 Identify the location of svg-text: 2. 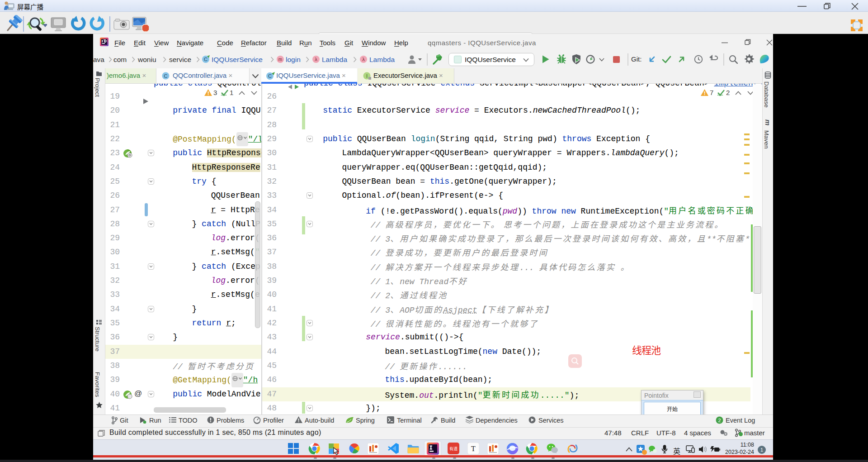
(719, 420).